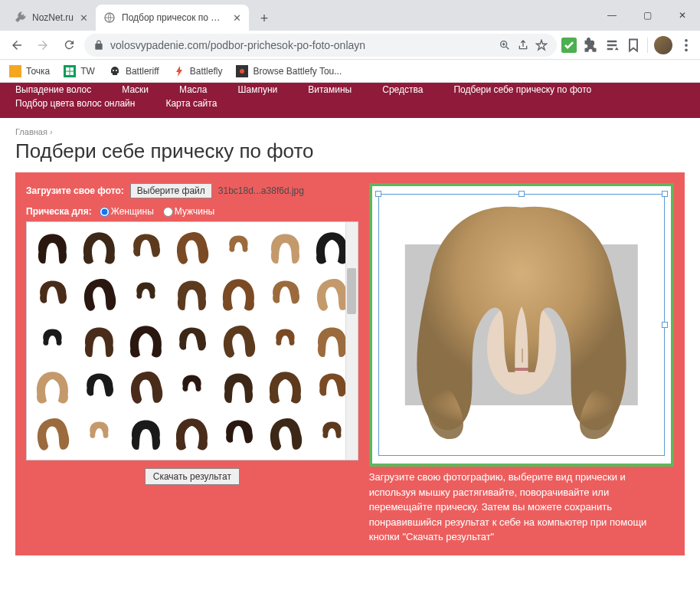  I want to click on bookmark-item: TW, so click(80, 71).